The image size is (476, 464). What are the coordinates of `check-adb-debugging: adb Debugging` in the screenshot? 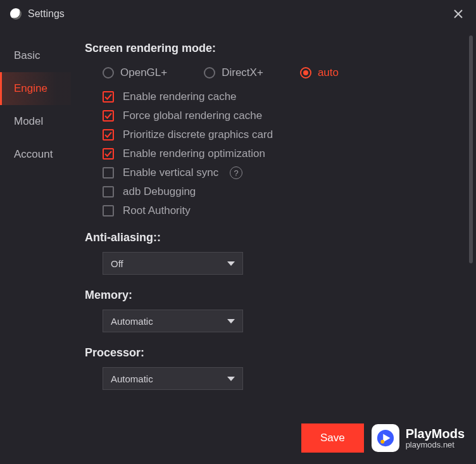 It's located at (269, 192).